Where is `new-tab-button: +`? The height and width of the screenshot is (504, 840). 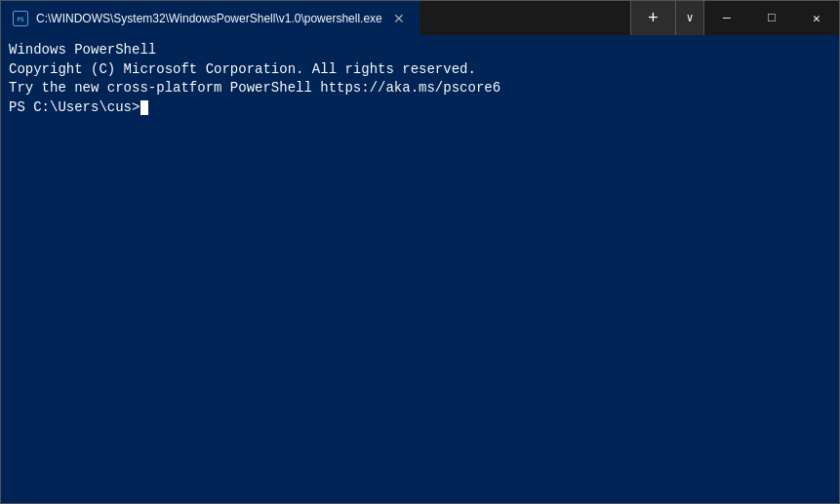 new-tab-button: + is located at coordinates (653, 18).